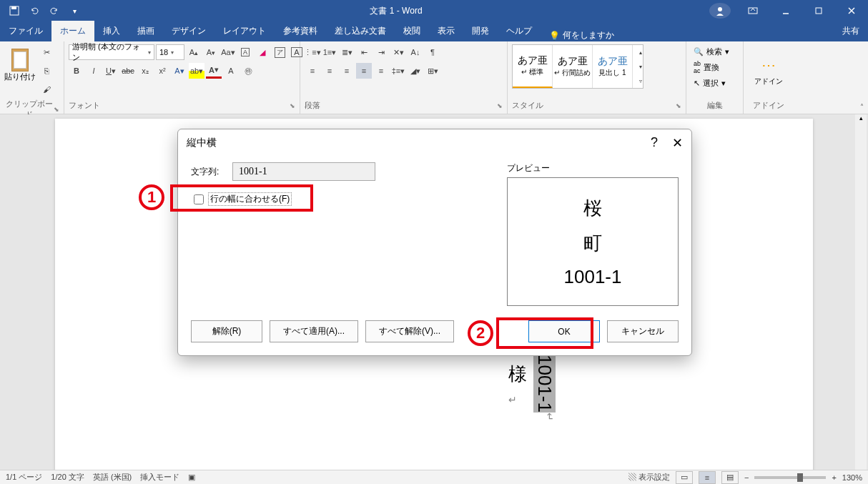 The height and width of the screenshot is (484, 868). Describe the element at coordinates (433, 71) in the screenshot. I see `borders-icon: ⊞▾` at that location.